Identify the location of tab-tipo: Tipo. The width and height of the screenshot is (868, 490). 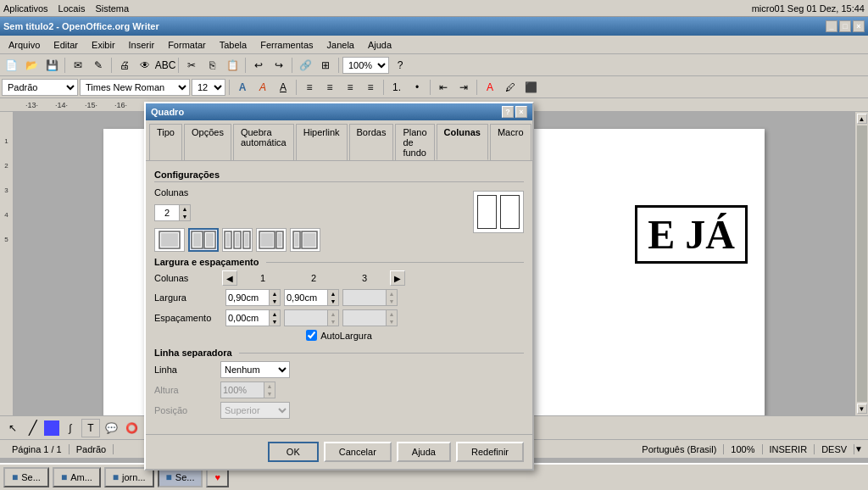
(166, 142).